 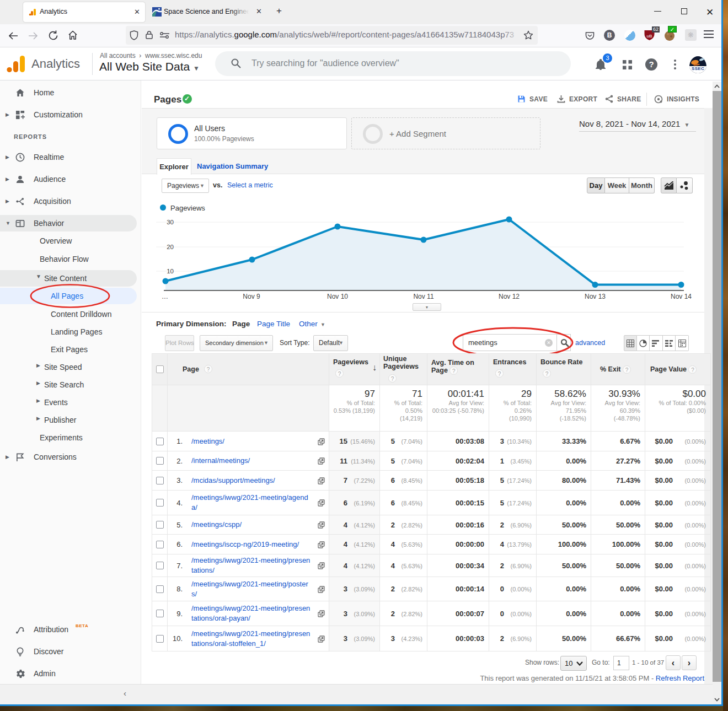 What do you see at coordinates (170, 247) in the screenshot?
I see `svg-text: 20` at bounding box center [170, 247].